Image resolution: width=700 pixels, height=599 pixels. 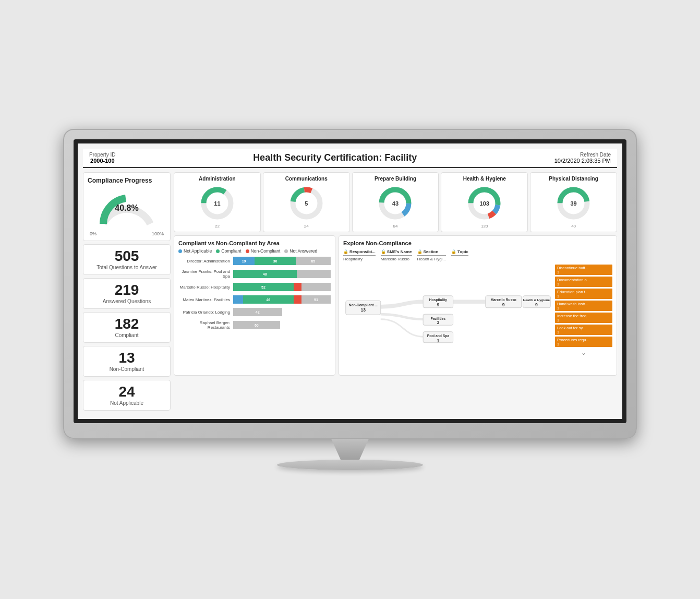 I want to click on topic-bar-6: Procedures regu... 1, so click(x=584, y=342).